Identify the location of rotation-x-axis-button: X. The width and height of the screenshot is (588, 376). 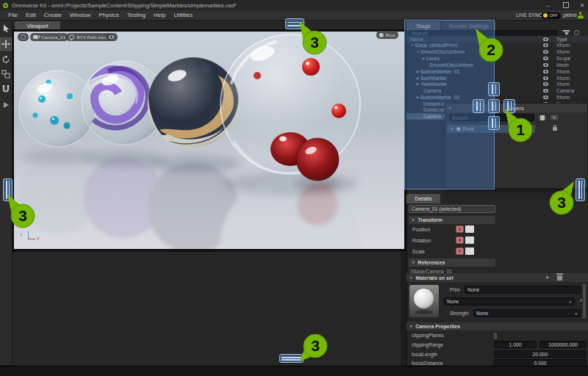
(460, 240).